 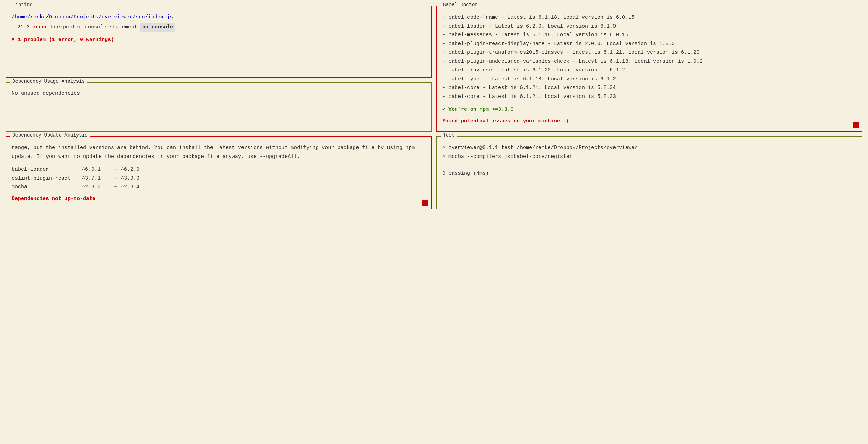 What do you see at coordinates (115, 187) in the screenshot?
I see `dep-arrow-2: →` at bounding box center [115, 187].